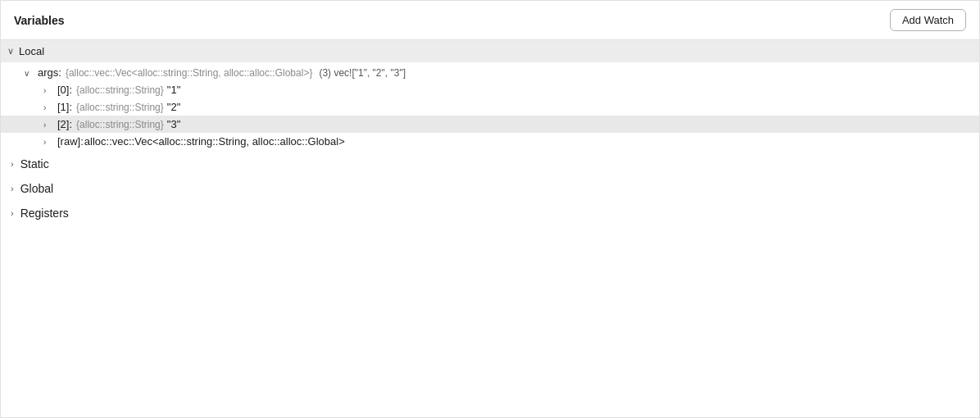  Describe the element at coordinates (34, 164) in the screenshot. I see `section-static-label: Static` at that location.